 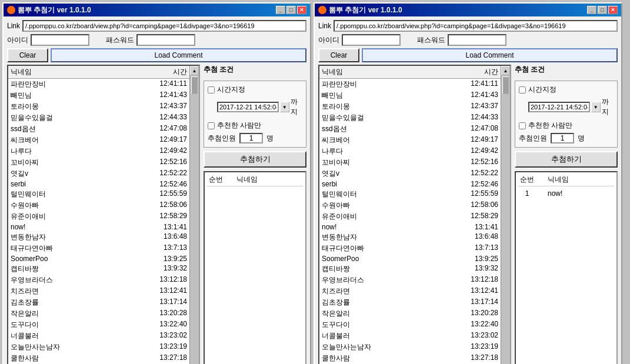 I want to click on result-col-num: 순번, so click(x=216, y=180).